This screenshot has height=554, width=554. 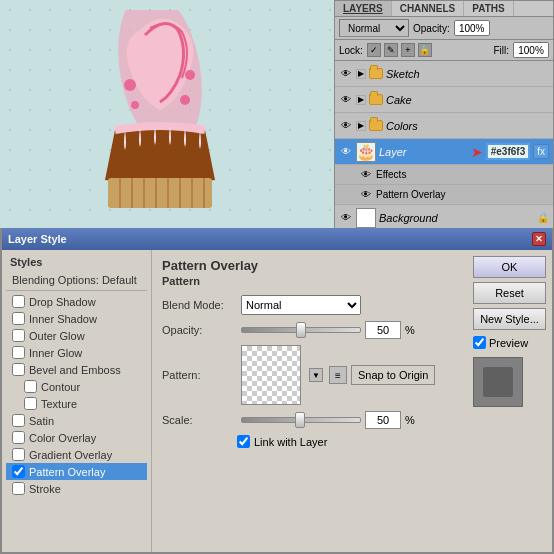 I want to click on styles-item-stroke: Stroke, so click(x=76, y=488).